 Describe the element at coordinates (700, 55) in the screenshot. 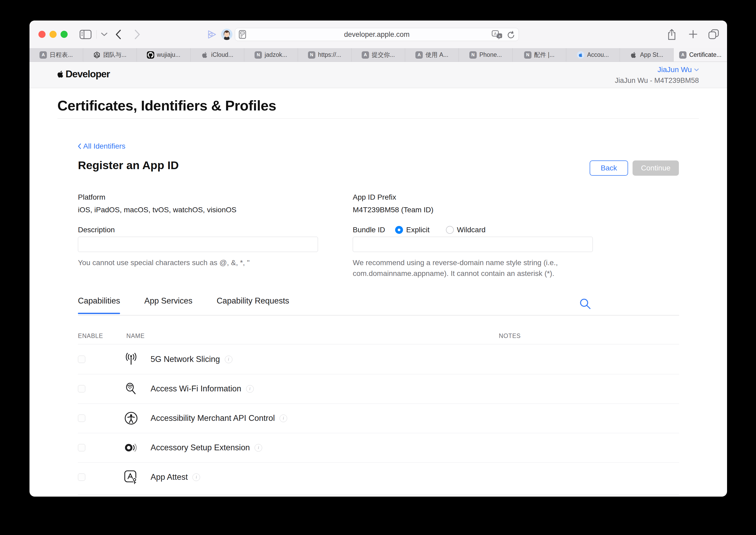

I see `browser-tab-active: A Certificate...` at that location.